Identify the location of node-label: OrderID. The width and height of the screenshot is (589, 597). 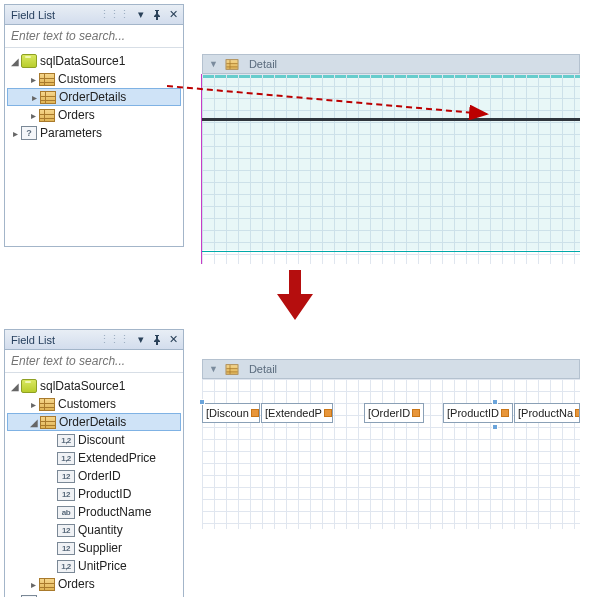
(100, 476).